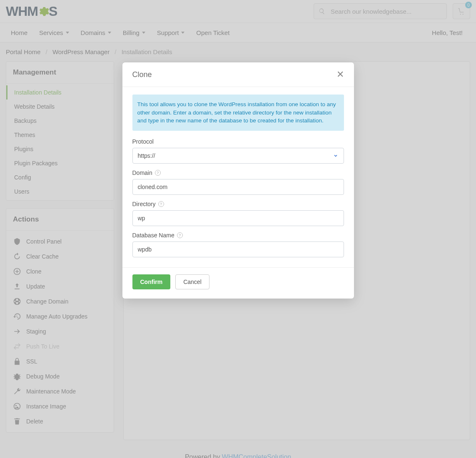  I want to click on protocol-label: Protocol, so click(238, 142).